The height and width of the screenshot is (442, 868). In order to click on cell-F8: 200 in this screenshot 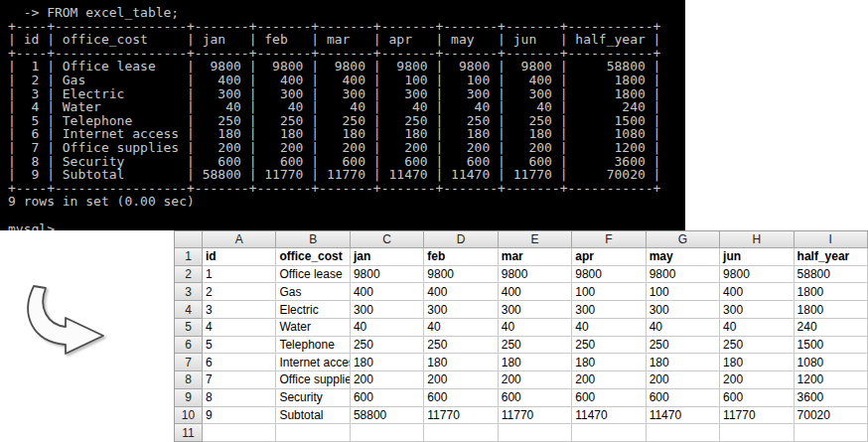, I will do `click(609, 380)`.